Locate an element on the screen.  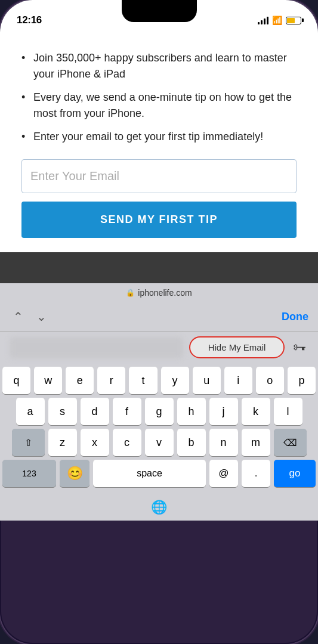
done-button: Done is located at coordinates (295, 317).